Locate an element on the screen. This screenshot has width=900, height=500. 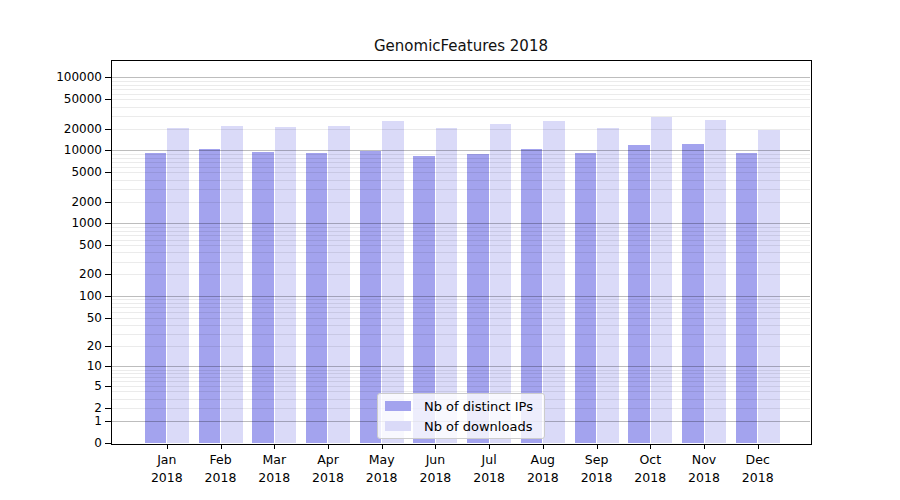
y-tick-label: 5 is located at coordinates (70, 386).